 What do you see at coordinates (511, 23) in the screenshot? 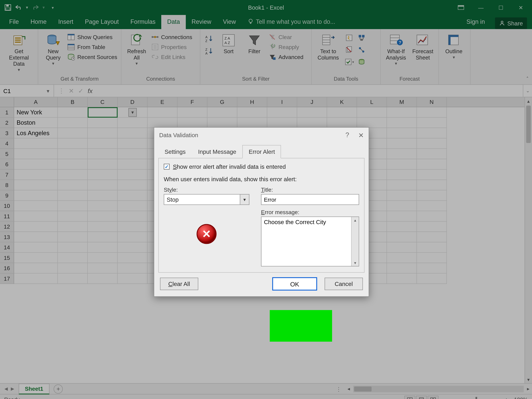
I see `share-button: Share` at bounding box center [511, 23].